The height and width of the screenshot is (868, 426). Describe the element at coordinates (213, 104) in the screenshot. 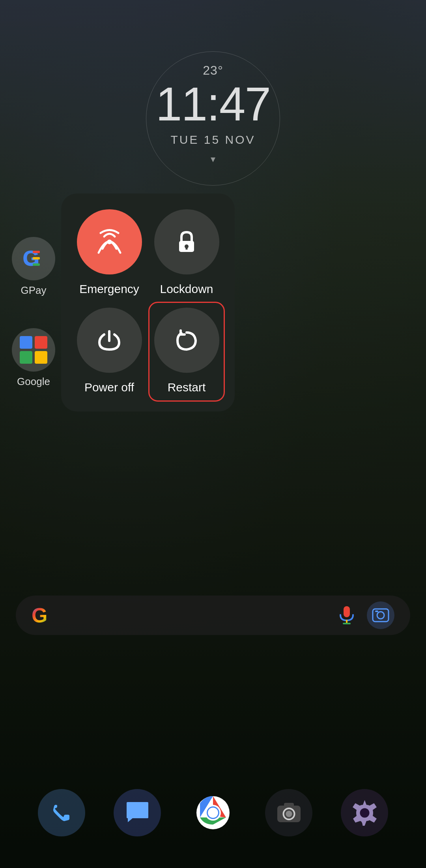

I see `clock-time: 11:47` at that location.